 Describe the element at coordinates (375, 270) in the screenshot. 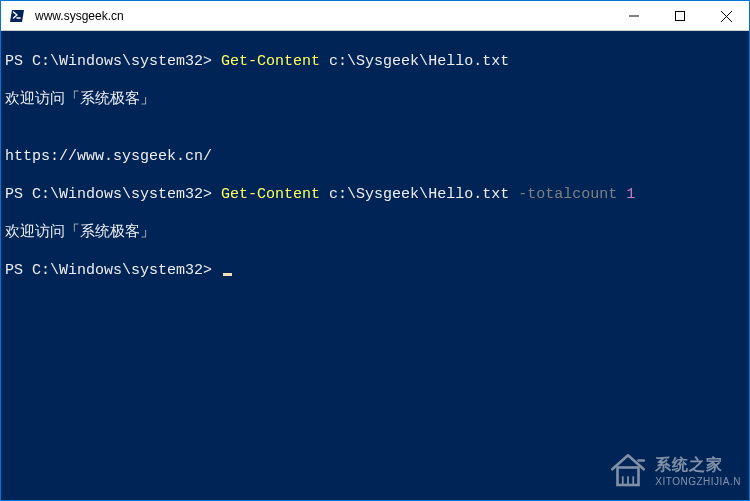

I see `prompt-line: PS C:\Windows\system32>` at that location.